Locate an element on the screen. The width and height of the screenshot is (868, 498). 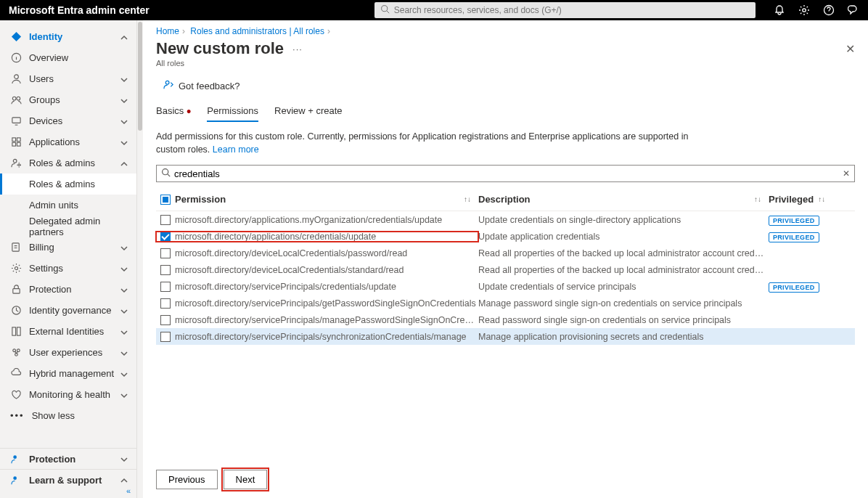
nav-protection: Protection is located at coordinates (68, 289).